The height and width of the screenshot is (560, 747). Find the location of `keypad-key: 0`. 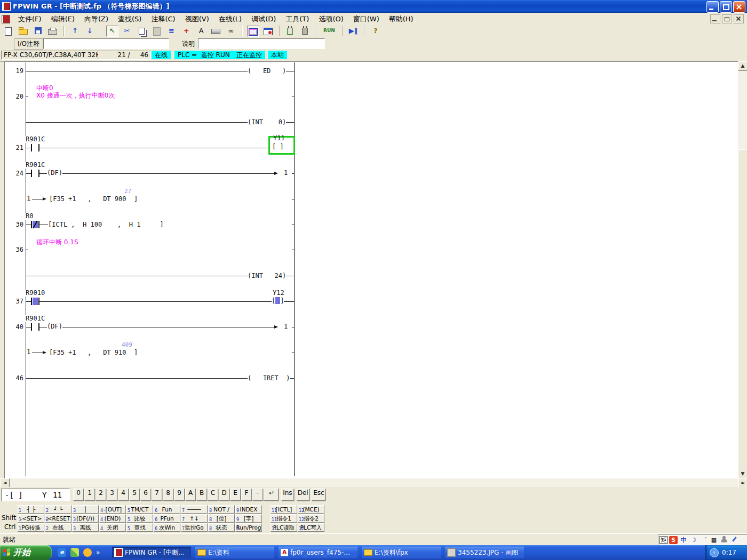

keypad-key: 0 is located at coordinates (78, 495).